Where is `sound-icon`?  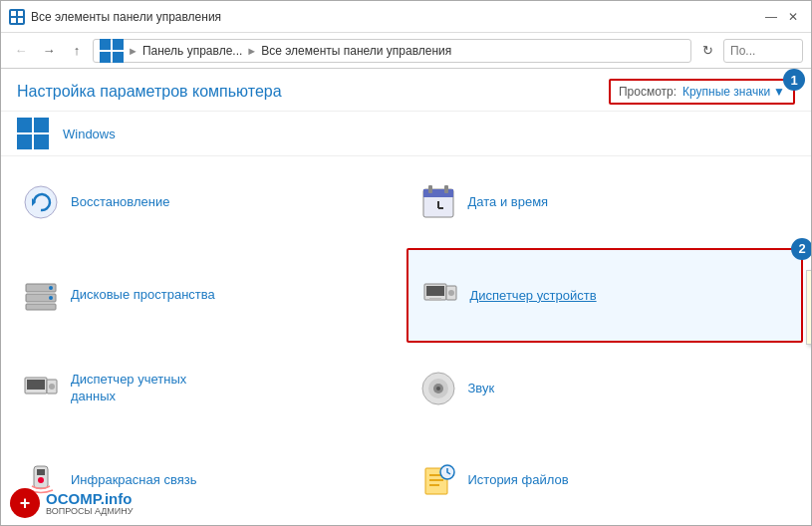 sound-icon is located at coordinates (438, 389).